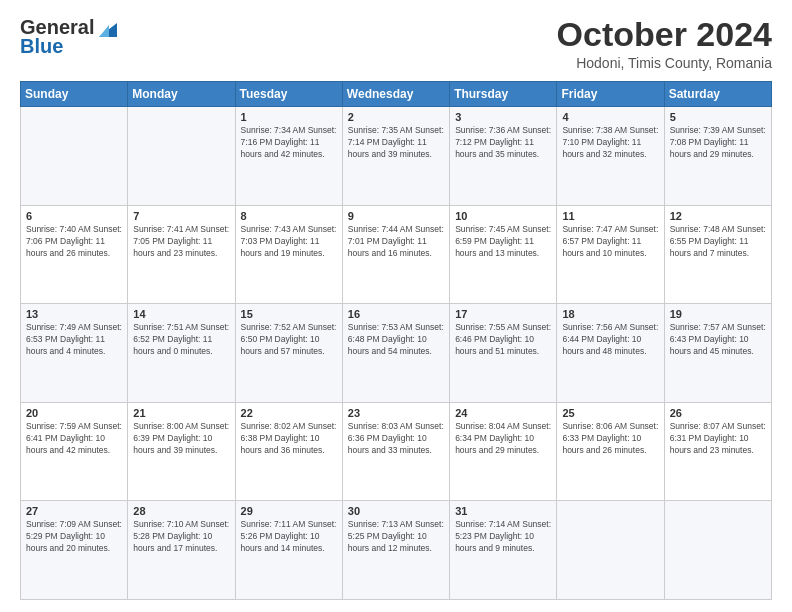 This screenshot has height=612, width=792. I want to click on day-number: 30, so click(396, 511).